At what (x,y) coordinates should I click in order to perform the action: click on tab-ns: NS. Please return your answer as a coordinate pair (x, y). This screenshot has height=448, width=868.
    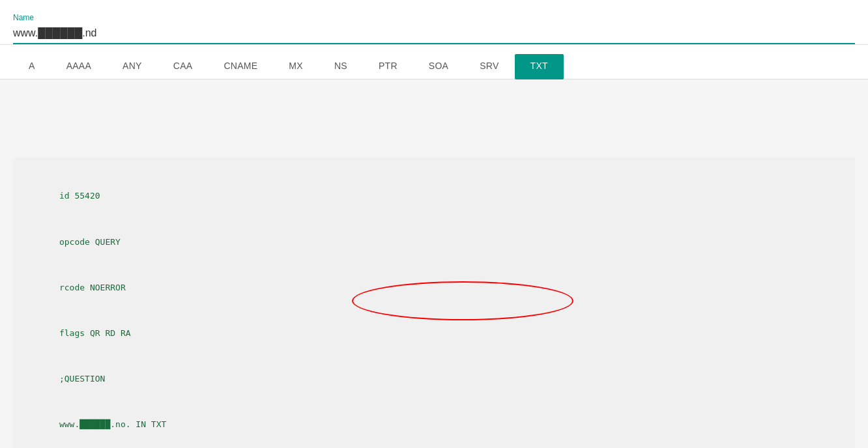
    Looking at the image, I should click on (341, 66).